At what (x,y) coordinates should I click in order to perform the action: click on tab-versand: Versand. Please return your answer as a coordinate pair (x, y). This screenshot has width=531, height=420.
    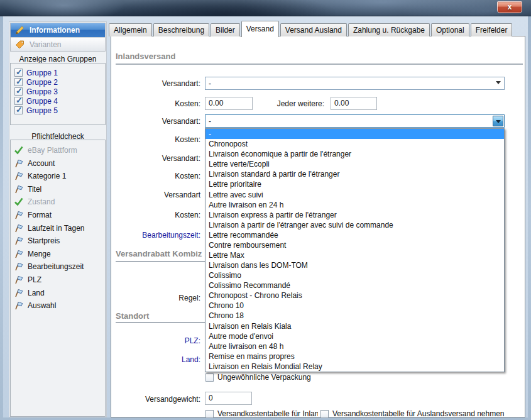
    Looking at the image, I should click on (260, 29).